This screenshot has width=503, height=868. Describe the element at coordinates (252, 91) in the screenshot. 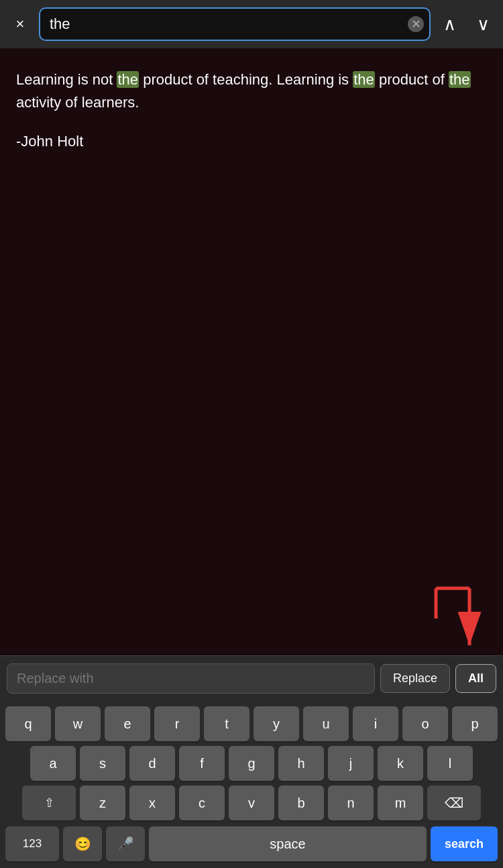

I see `quote-text: Learning is not the product of teaching.…` at that location.